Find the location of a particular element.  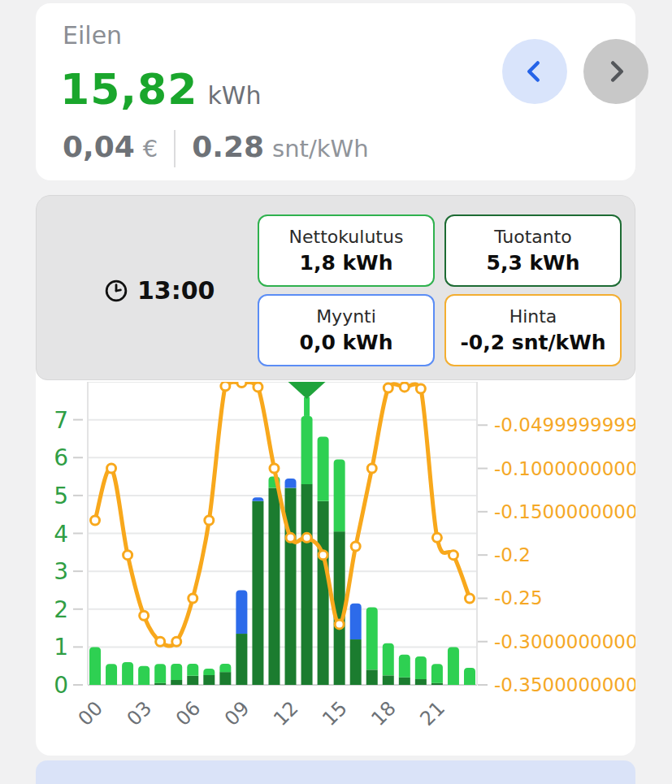

stat-label: Tuotanto is located at coordinates (533, 237).